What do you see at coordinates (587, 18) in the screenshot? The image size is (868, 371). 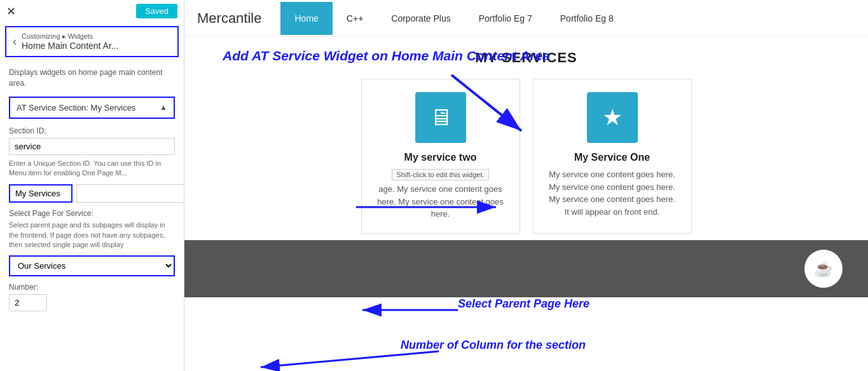 I see `nav-item-portfolio-eg8: Portfolio Eg 8` at bounding box center [587, 18].